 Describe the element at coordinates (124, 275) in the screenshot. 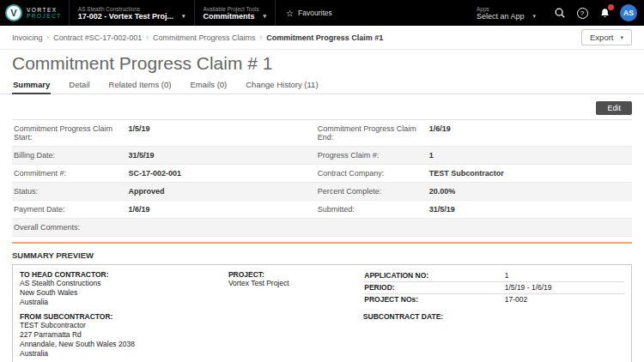

I see `to-head-contractor-label: TO HEAD CONTRACTOR:` at that location.